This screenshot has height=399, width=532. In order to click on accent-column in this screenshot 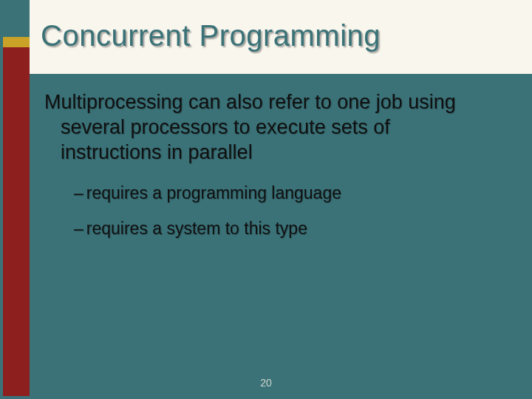, I will do `click(16, 216)`.